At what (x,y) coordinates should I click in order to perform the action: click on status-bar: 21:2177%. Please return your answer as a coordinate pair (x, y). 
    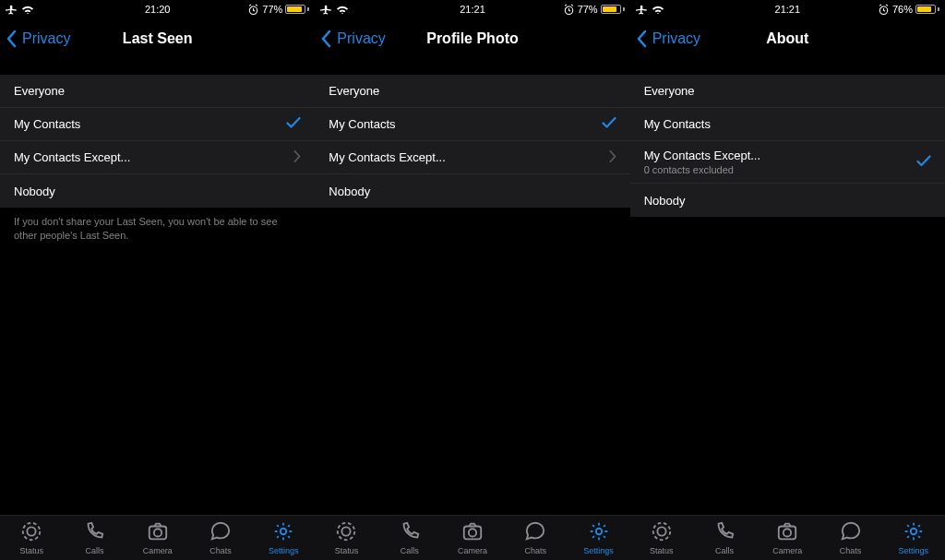
    Looking at the image, I should click on (472, 9).